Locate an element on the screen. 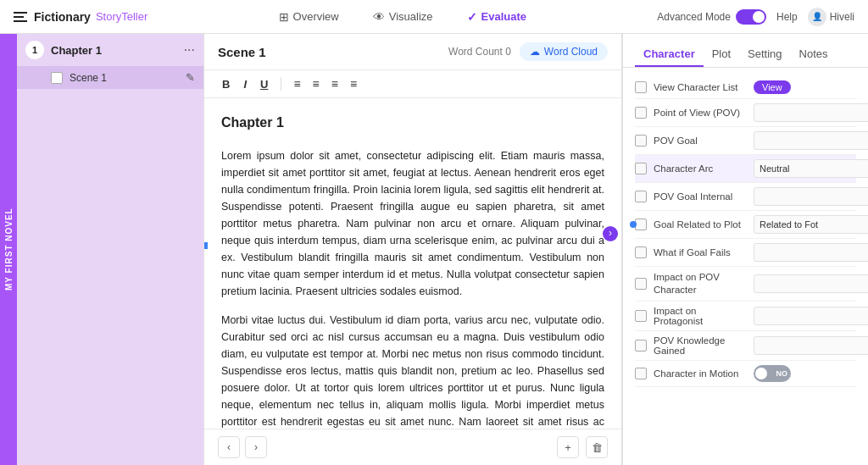 This screenshot has width=868, height=465. logo-area: Fictionary StoryTeller is located at coordinates (81, 17).